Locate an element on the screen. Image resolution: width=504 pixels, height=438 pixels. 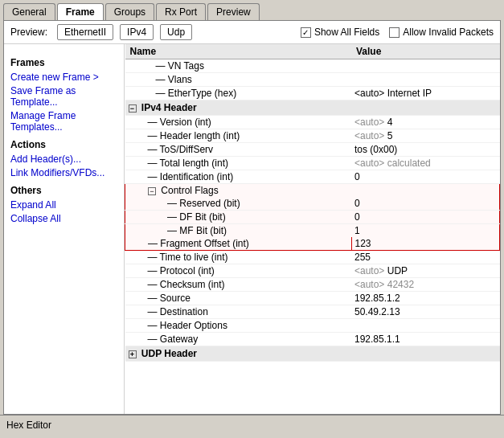
field-name: — ToS/DiffServ is located at coordinates (239, 149).